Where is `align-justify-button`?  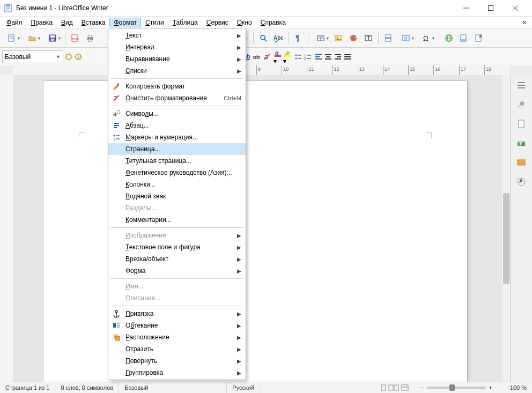
align-justify-button is located at coordinates (348, 57).